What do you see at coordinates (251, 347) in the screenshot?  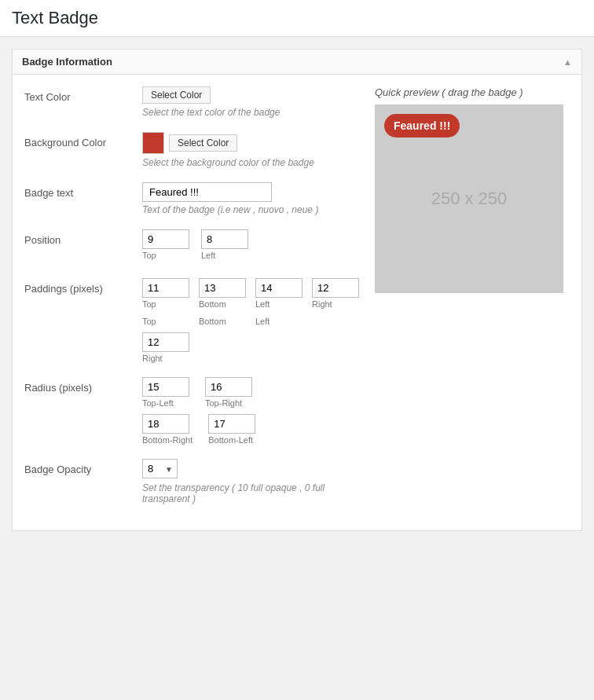 I see `paddings-row-2: Right` at bounding box center [251, 347].